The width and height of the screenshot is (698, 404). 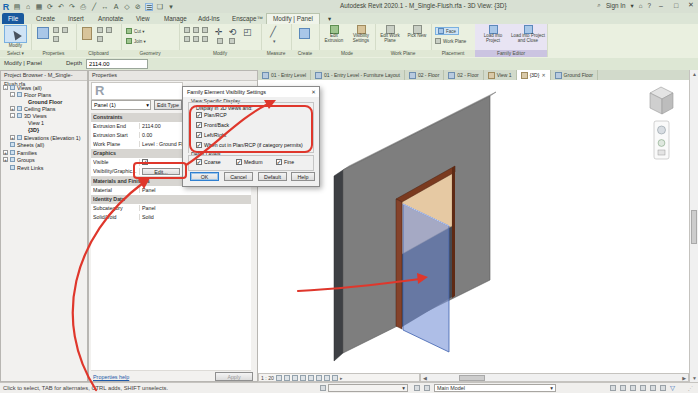 What do you see at coordinates (424, 75) in the screenshot?
I see `view-tab-02-floor: 02 - Floor` at bounding box center [424, 75].